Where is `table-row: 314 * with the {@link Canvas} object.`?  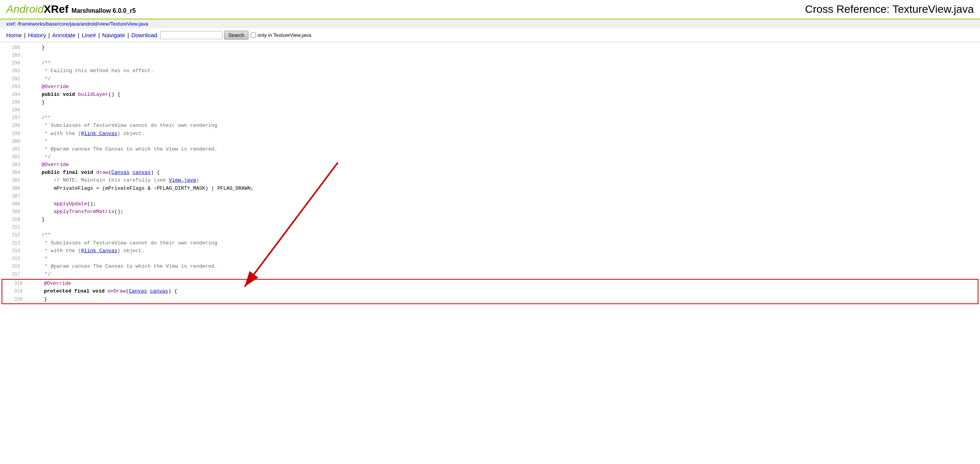 table-row: 314 * with the {@link Canvas} object. is located at coordinates (490, 251).